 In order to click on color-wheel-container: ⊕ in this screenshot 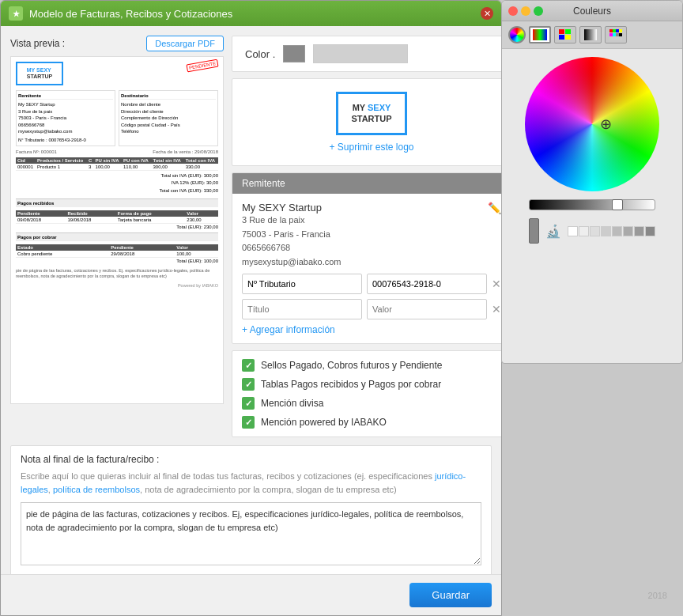, I will do `click(592, 124)`.